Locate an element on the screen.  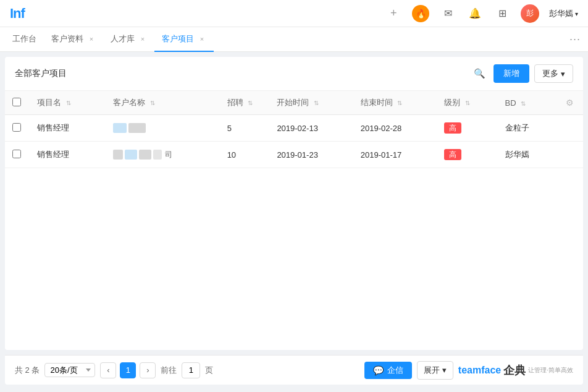
select-all-checkbox is located at coordinates (17, 102).